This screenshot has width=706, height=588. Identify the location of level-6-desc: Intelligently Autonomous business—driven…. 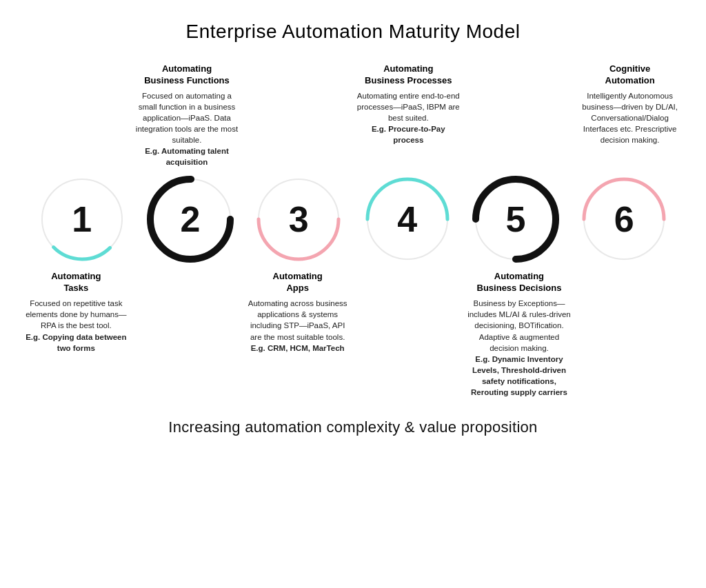
(630, 118).